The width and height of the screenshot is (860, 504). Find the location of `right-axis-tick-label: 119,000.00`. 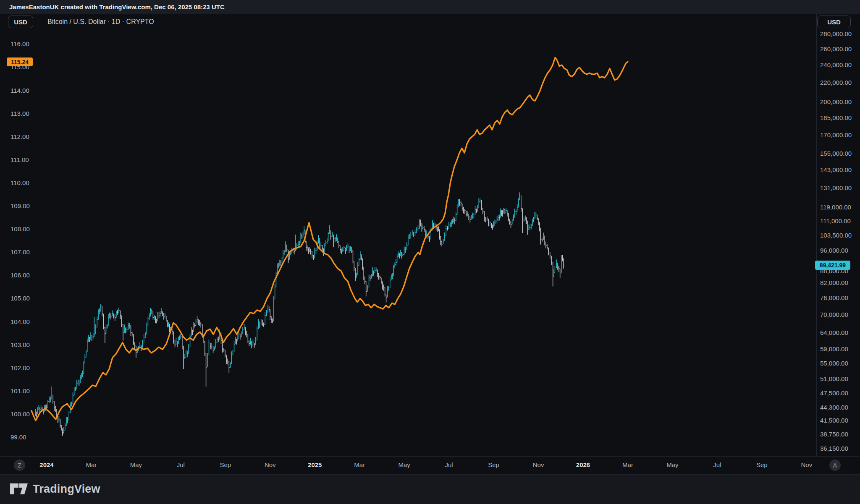

right-axis-tick-label: 119,000.00 is located at coordinates (836, 207).